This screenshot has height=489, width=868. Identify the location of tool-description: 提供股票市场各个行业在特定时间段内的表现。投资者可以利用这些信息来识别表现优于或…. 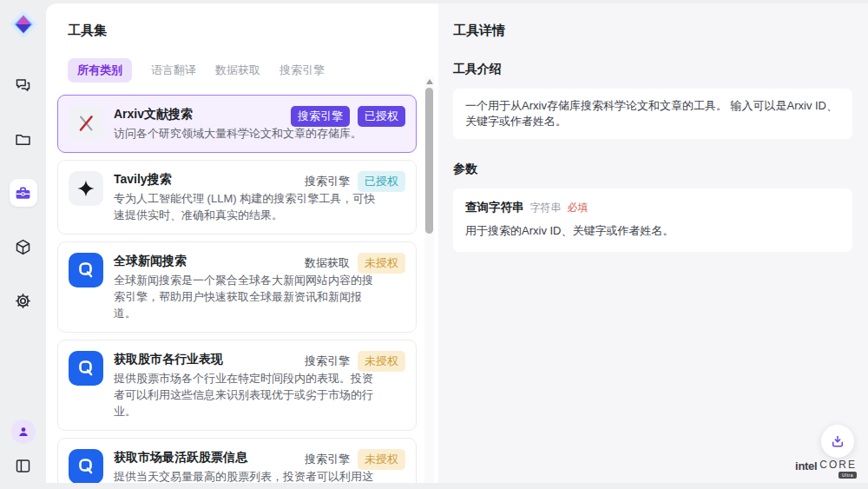
(246, 394).